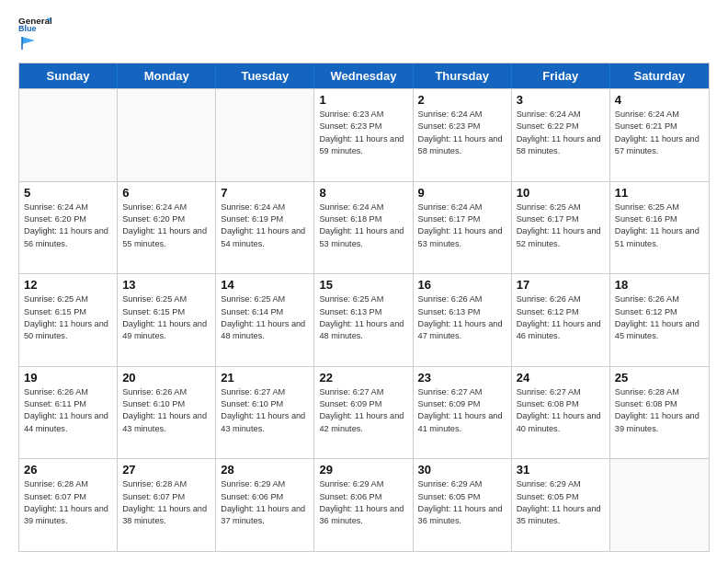 This screenshot has width=728, height=563. Describe the element at coordinates (167, 413) in the screenshot. I see `calendar-day-20: 20Sunrise: 6:26 AM Sunset: 6:10 PM Dayli…` at that location.